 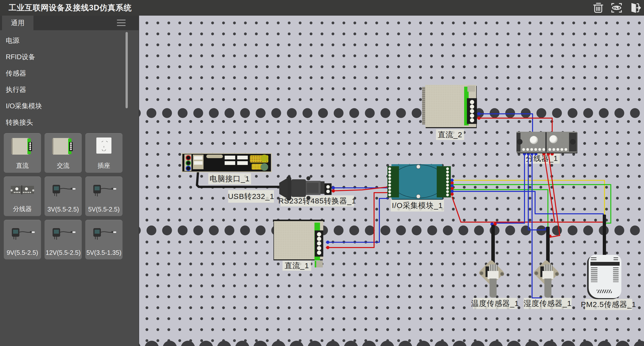 I want to click on sidebar-item-3: 执行器, so click(x=69, y=90).